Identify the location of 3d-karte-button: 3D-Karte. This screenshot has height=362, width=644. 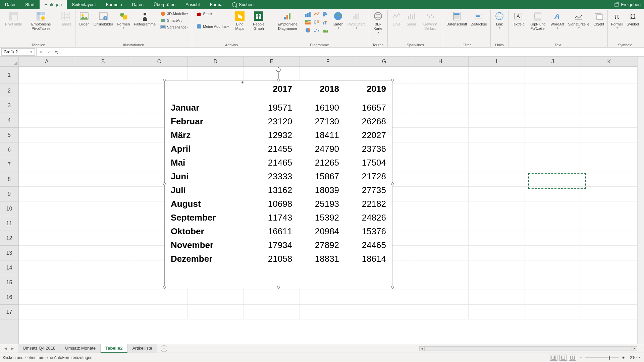
(378, 22).